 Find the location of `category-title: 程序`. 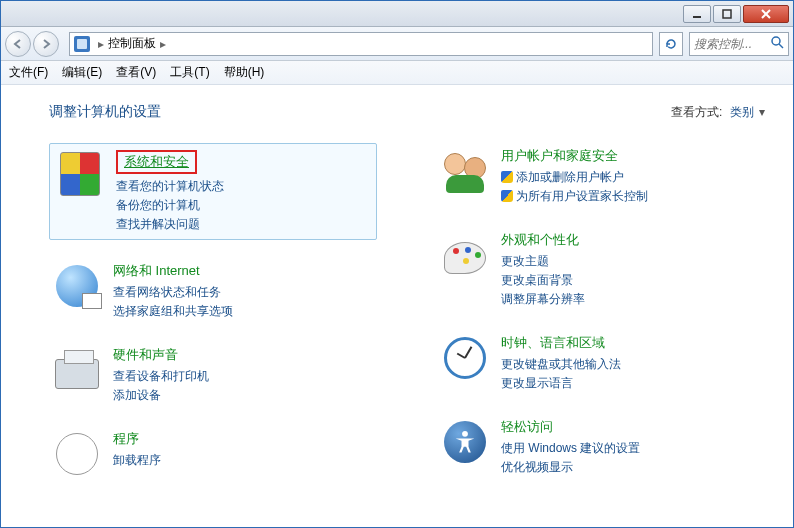

category-title: 程序 is located at coordinates (126, 439).